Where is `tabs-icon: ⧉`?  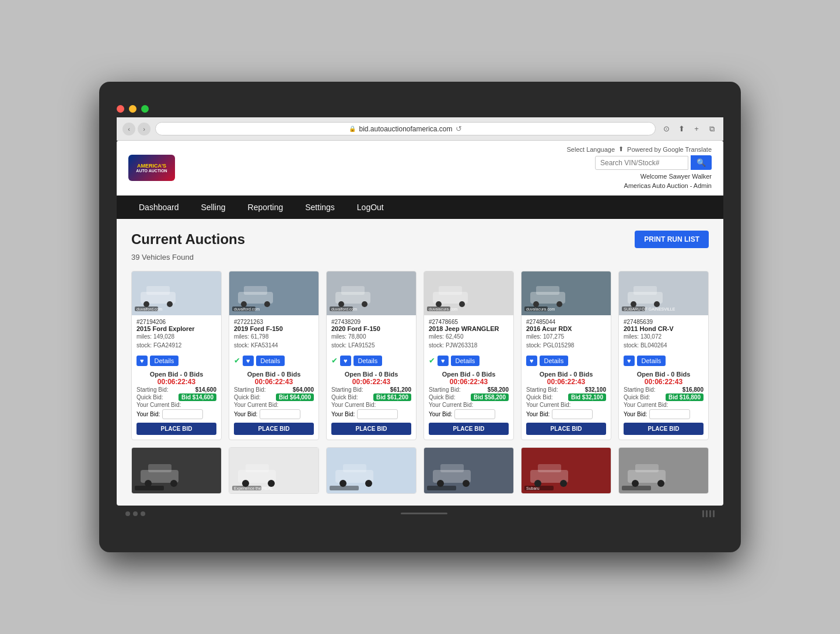 tabs-icon: ⧉ is located at coordinates (712, 129).